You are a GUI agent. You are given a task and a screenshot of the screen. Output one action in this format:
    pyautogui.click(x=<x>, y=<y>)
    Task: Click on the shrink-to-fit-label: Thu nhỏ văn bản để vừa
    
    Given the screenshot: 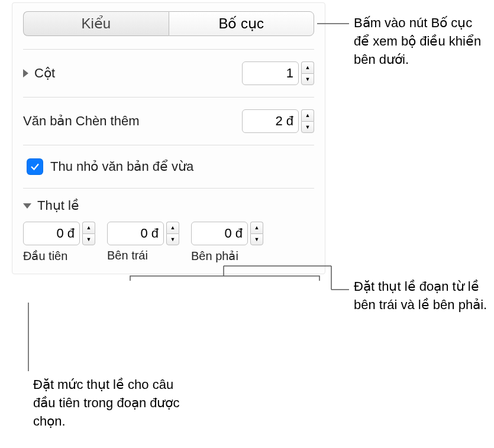 What is the action you would take?
    pyautogui.click(x=122, y=167)
    